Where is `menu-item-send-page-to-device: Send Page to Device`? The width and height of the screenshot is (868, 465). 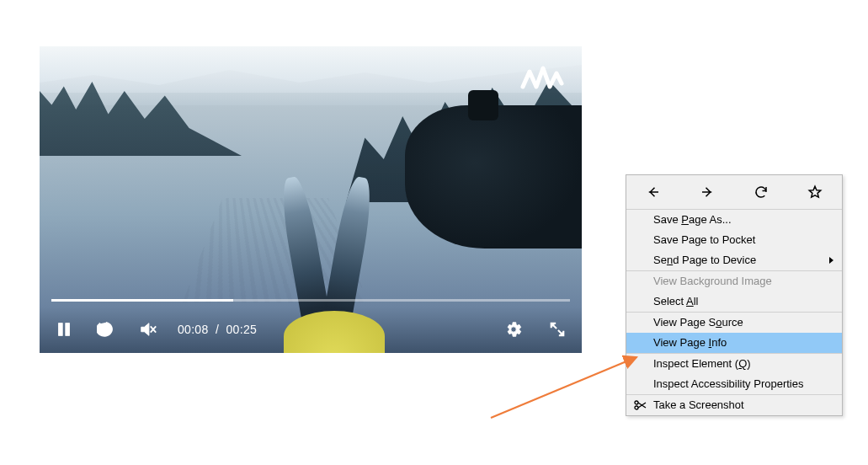 menu-item-send-page-to-device: Send Page to Device is located at coordinates (734, 260).